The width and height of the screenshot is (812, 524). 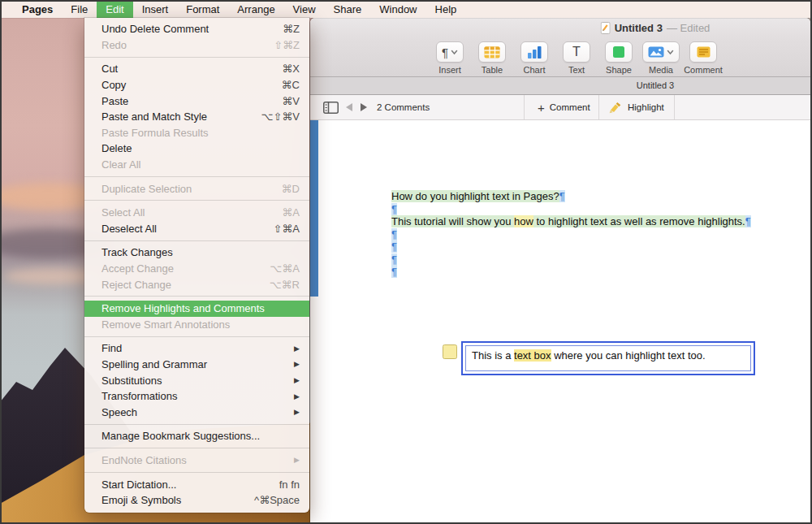 I want to click on menu-item-copy: Copy⌘C, so click(x=197, y=85).